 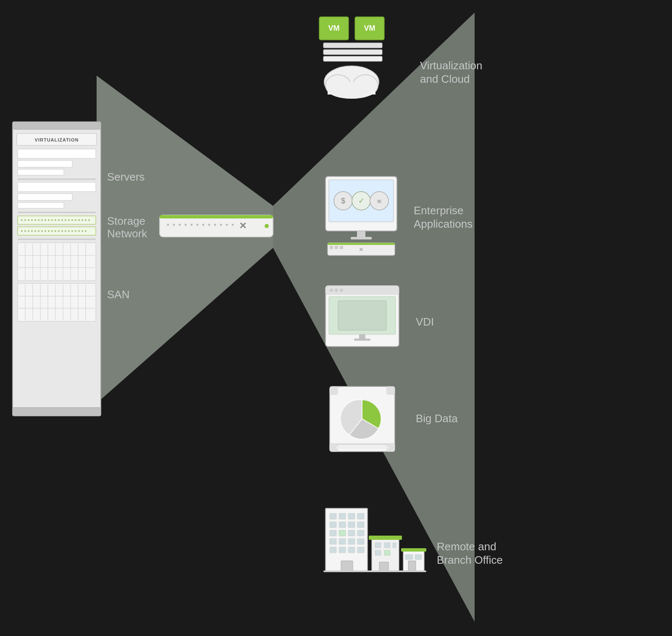 I want to click on enterprise-apps-label2: Applications, so click(x=443, y=224).